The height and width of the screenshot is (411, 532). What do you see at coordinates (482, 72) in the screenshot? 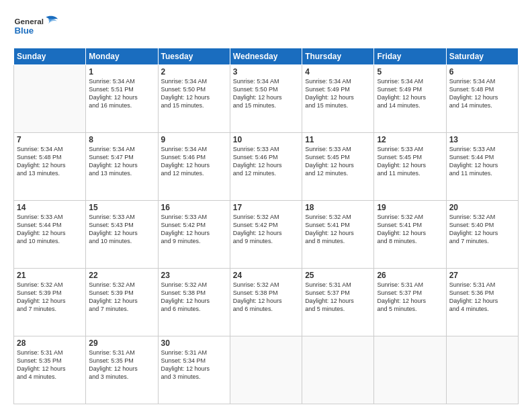
I see `day-number: 6` at bounding box center [482, 72].